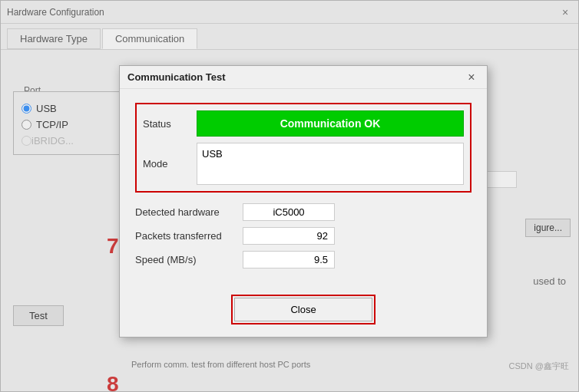 The height and width of the screenshot is (392, 579). Describe the element at coordinates (303, 259) in the screenshot. I see `speed-row: Speed (MB/s) 9.5` at that location.